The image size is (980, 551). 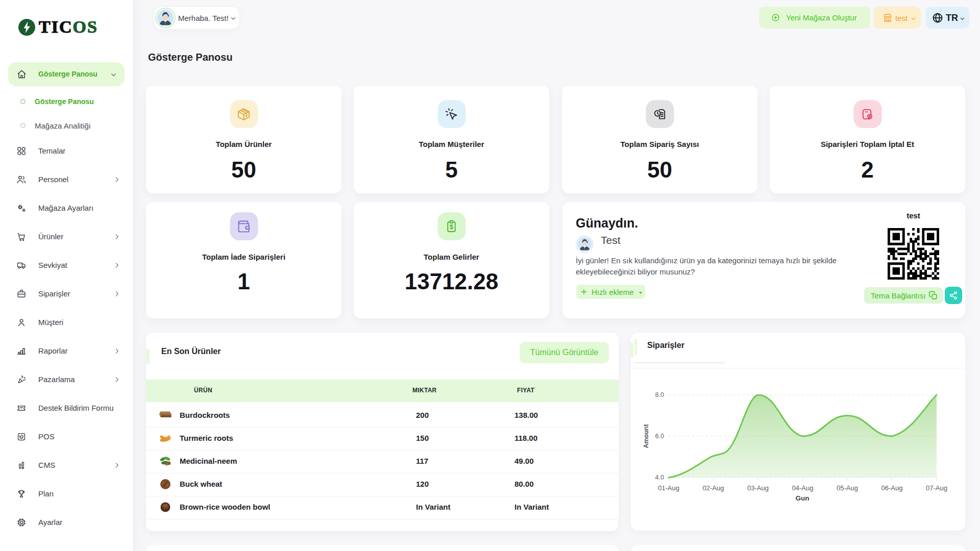 What do you see at coordinates (714, 488) in the screenshot?
I see `svg-text: 02-Aug` at bounding box center [714, 488].